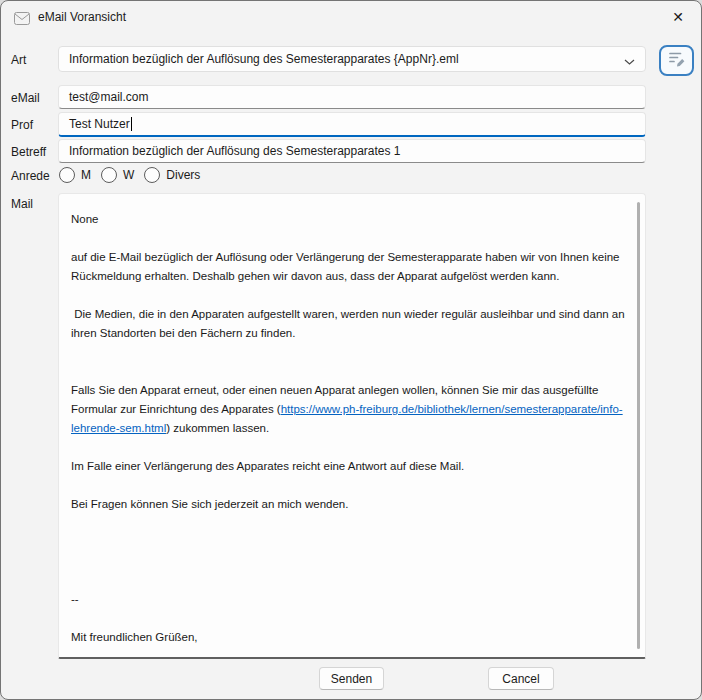  Describe the element at coordinates (118, 175) in the screenshot. I see `radio-option-w: W` at that location.